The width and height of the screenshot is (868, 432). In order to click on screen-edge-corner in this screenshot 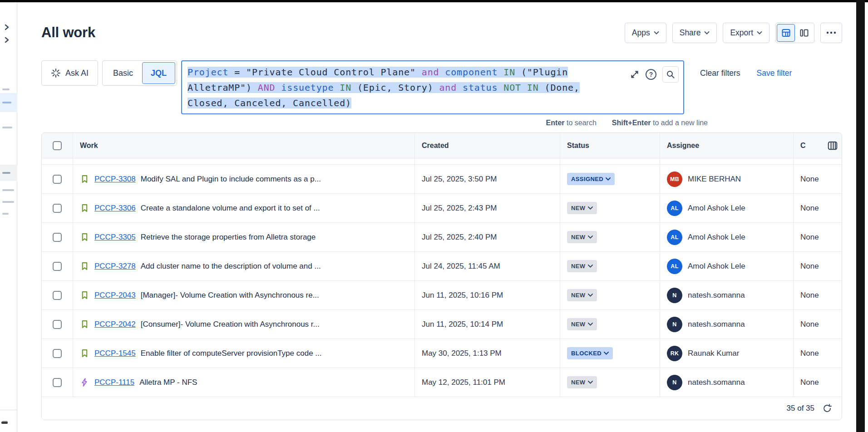, I will do `click(5, 423)`.